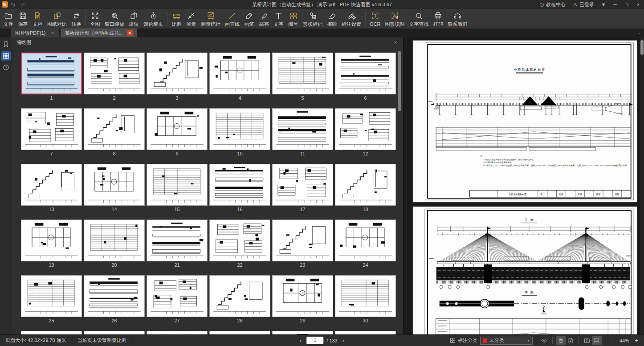 The height and width of the screenshot is (346, 644). Describe the element at coordinates (639, 34) in the screenshot. I see `collapse-toolbar-icon` at that location.